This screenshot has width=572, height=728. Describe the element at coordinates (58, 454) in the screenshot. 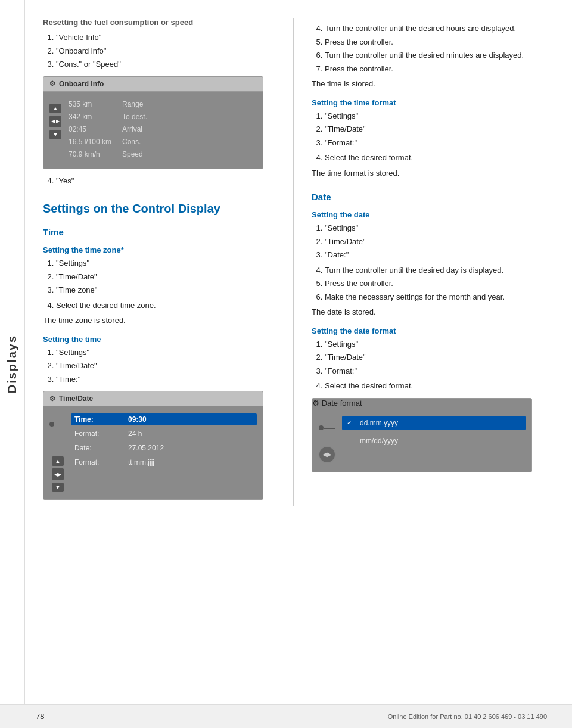

I see `callout-indicators: ▲ ◀▶ ▼` at that location.